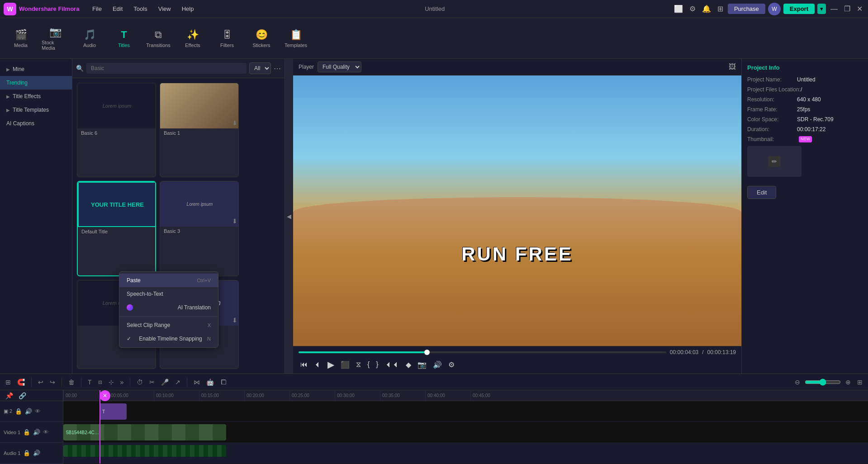 The width and height of the screenshot is (868, 464). What do you see at coordinates (261, 38) in the screenshot?
I see `toolbar-stickers: 😊 Stickers` at bounding box center [261, 38].